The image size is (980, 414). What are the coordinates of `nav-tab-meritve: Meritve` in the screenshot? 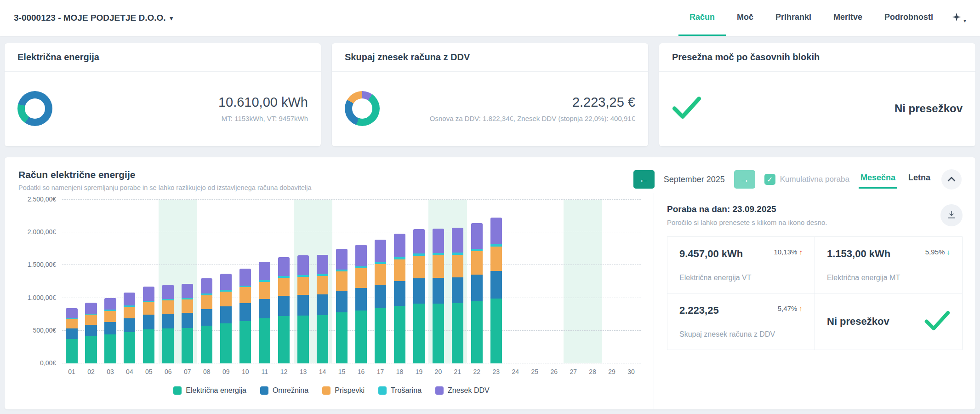 It's located at (848, 18).